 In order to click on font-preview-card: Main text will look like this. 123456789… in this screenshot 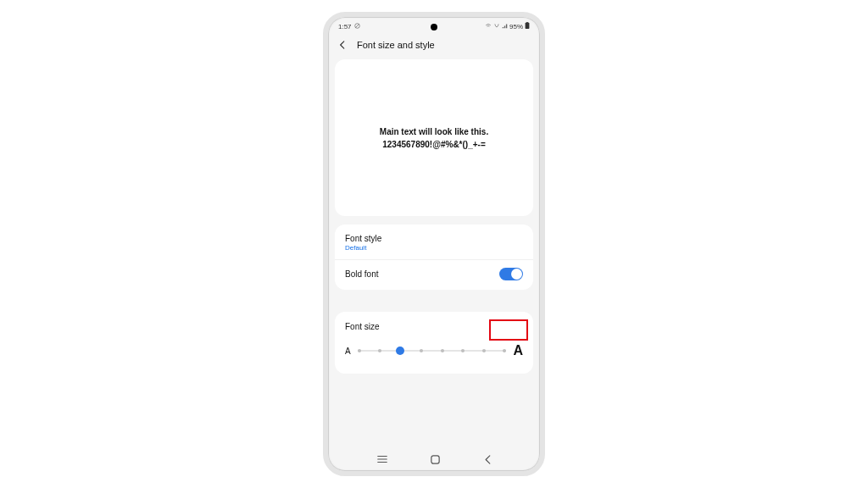, I will do `click(434, 137)`.